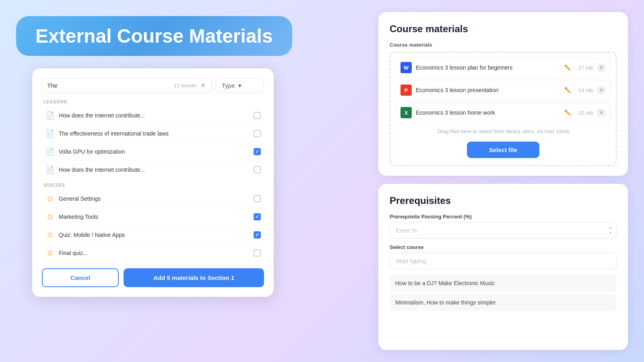 This screenshot has height=362, width=644. I want to click on suggestions-list: How to be a DJ? Make Electronic Music Mi…, so click(503, 293).